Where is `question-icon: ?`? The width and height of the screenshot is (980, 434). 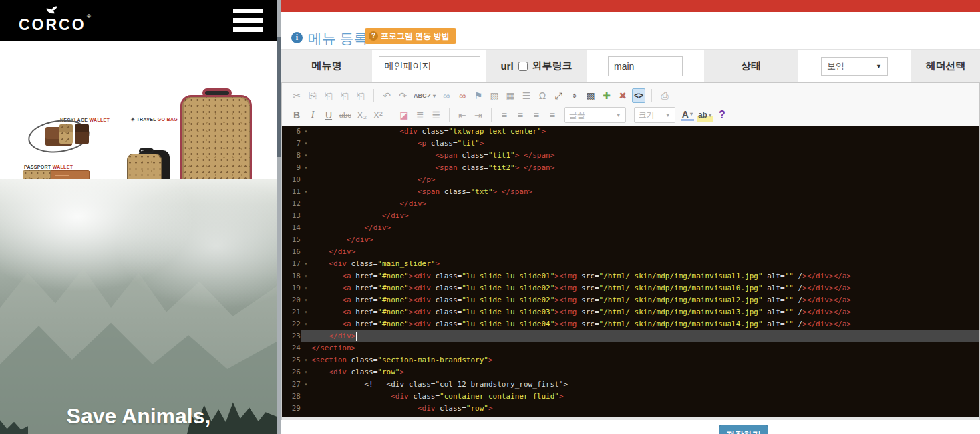
question-icon: ? is located at coordinates (373, 36).